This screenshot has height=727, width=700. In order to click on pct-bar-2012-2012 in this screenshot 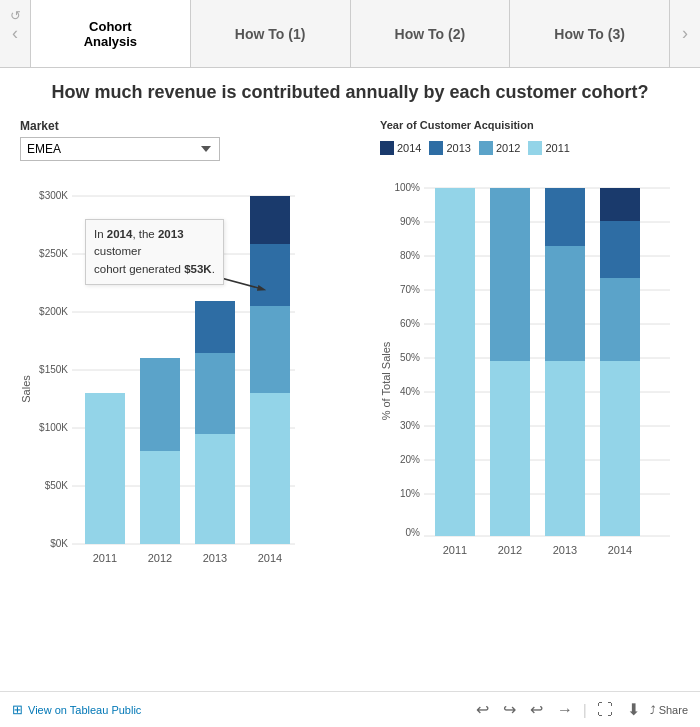, I will do `click(510, 274)`.